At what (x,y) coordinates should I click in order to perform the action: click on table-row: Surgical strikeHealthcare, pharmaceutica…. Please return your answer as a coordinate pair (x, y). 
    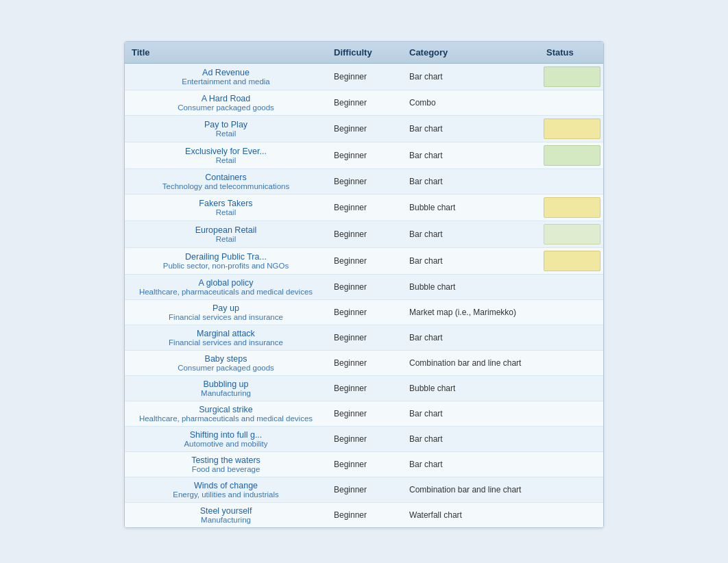
    Looking at the image, I should click on (364, 414).